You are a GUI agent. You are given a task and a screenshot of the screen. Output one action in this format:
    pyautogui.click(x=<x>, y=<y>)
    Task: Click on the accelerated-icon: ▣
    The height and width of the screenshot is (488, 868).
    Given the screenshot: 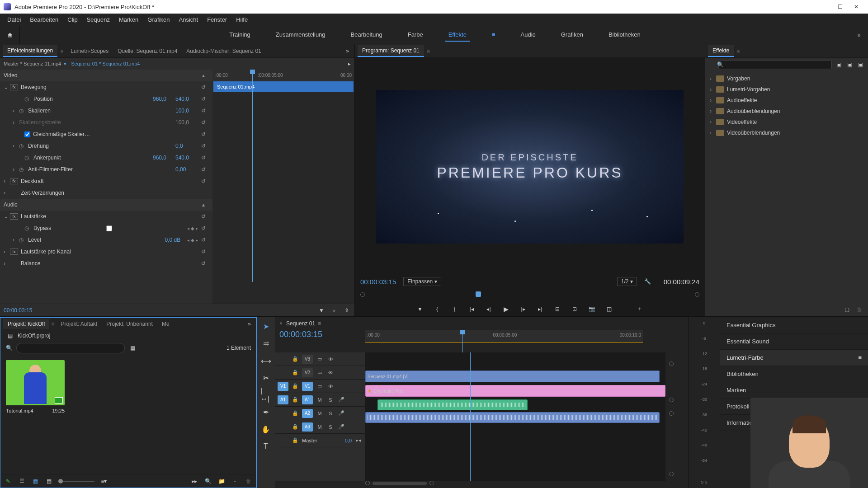 What is the action you would take?
    pyautogui.click(x=849, y=65)
    